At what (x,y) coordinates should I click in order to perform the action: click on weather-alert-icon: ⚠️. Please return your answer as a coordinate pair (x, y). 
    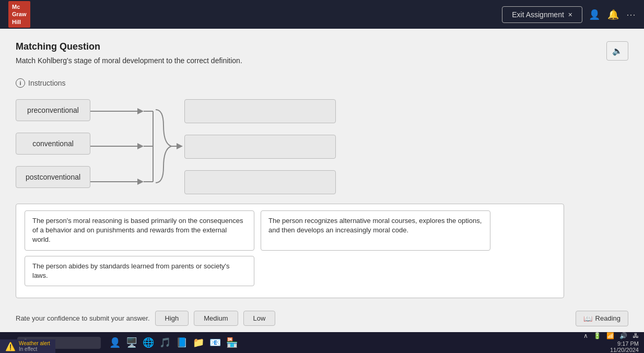
    Looking at the image, I should click on (10, 347).